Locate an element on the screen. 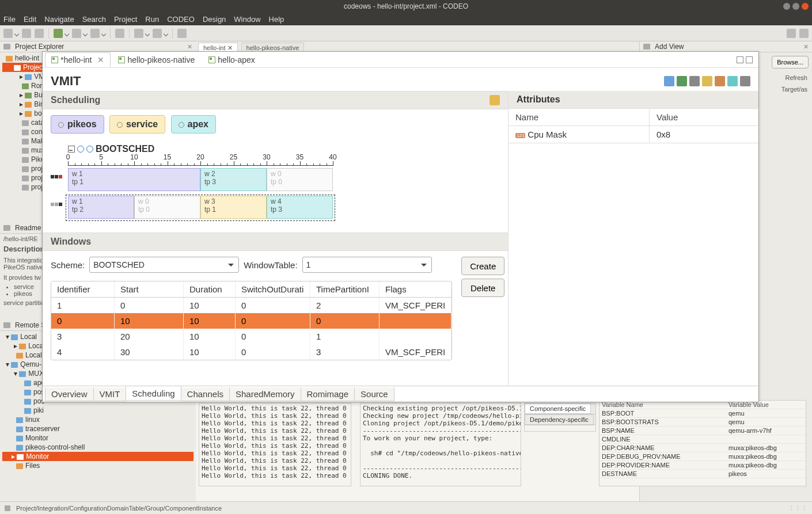 The width and height of the screenshot is (812, 514). col-switchoutduration: SwitchOutDurati is located at coordinates (273, 289).